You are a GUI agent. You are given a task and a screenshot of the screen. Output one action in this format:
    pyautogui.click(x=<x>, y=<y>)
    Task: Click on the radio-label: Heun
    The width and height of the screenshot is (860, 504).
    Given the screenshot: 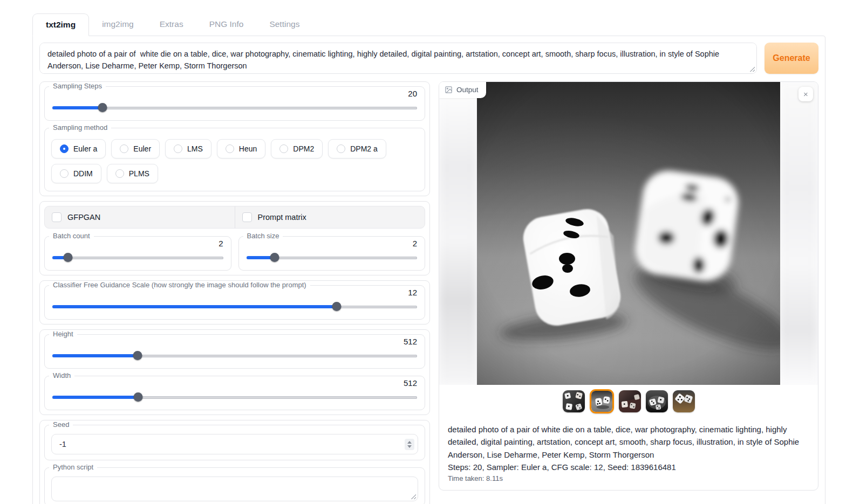 What is the action you would take?
    pyautogui.click(x=248, y=149)
    